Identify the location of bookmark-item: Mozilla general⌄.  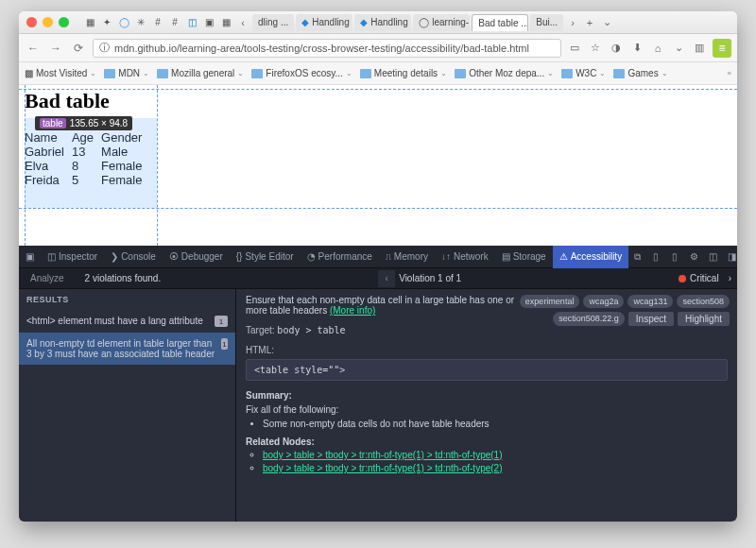
(200, 74).